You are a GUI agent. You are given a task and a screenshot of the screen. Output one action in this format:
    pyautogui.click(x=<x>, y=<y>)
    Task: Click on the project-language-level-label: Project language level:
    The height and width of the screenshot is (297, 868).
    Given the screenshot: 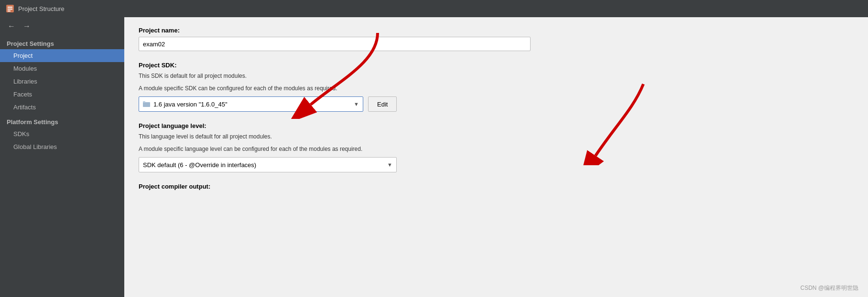 What is the action you would take?
    pyautogui.click(x=496, y=126)
    